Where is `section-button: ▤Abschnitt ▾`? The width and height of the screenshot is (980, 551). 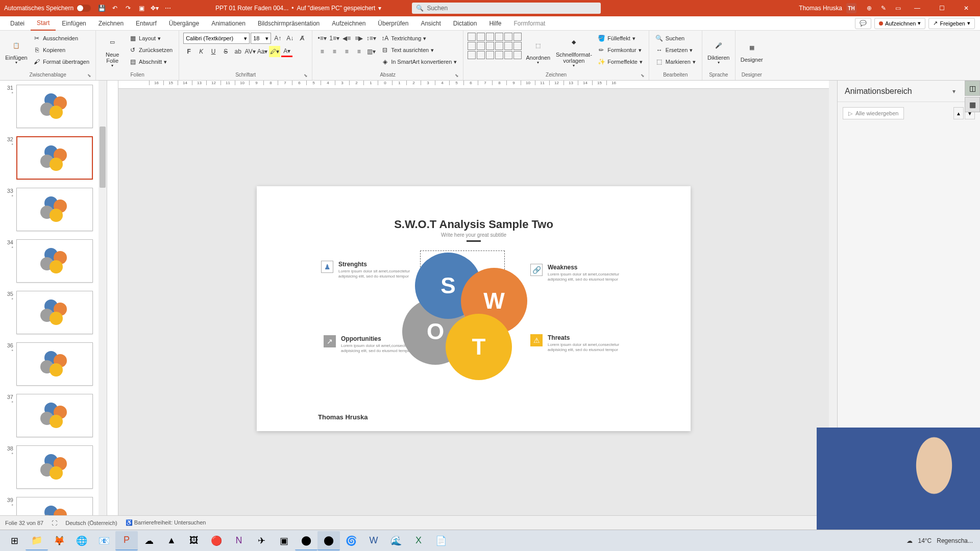
section-button: ▤Abschnitt ▾ is located at coordinates (151, 62).